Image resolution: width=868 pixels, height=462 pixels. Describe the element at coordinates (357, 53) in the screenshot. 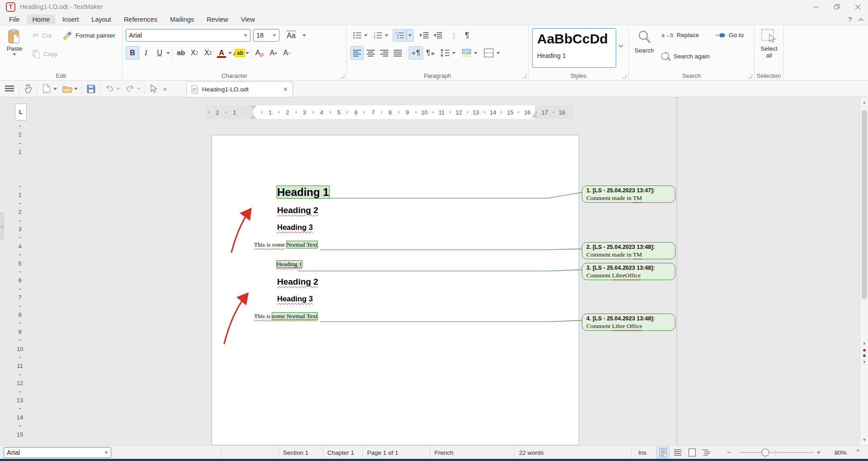

I see `align-left-button` at that location.